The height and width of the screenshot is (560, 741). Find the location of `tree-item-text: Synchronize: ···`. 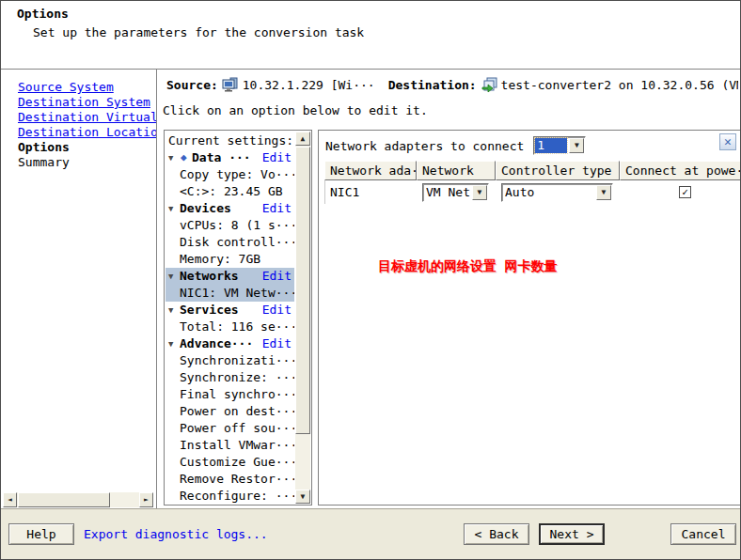

tree-item-text: Synchronize: ··· is located at coordinates (229, 378).